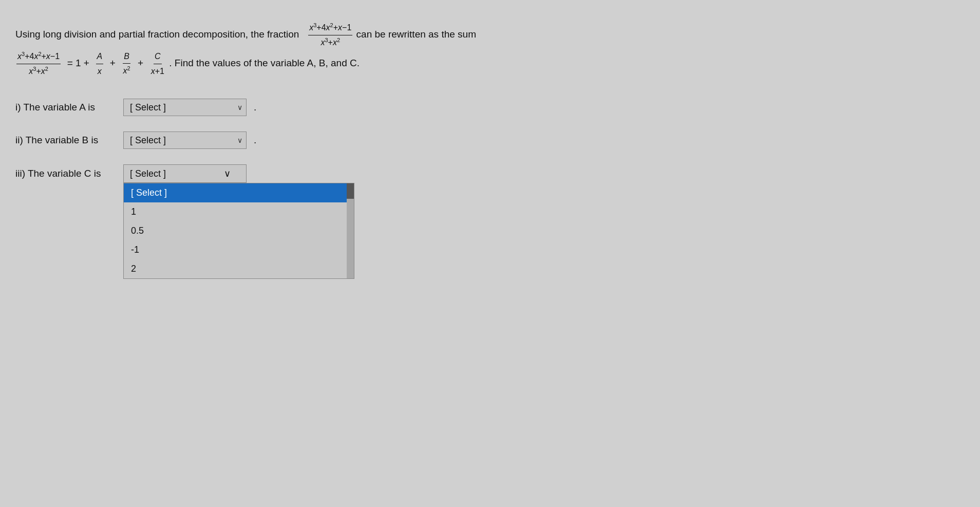  I want to click on fraction-C: C x+1, so click(158, 64).